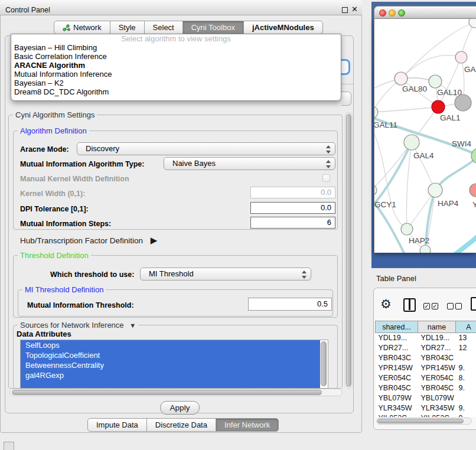  I want to click on zoom-traffic-light, so click(402, 13).